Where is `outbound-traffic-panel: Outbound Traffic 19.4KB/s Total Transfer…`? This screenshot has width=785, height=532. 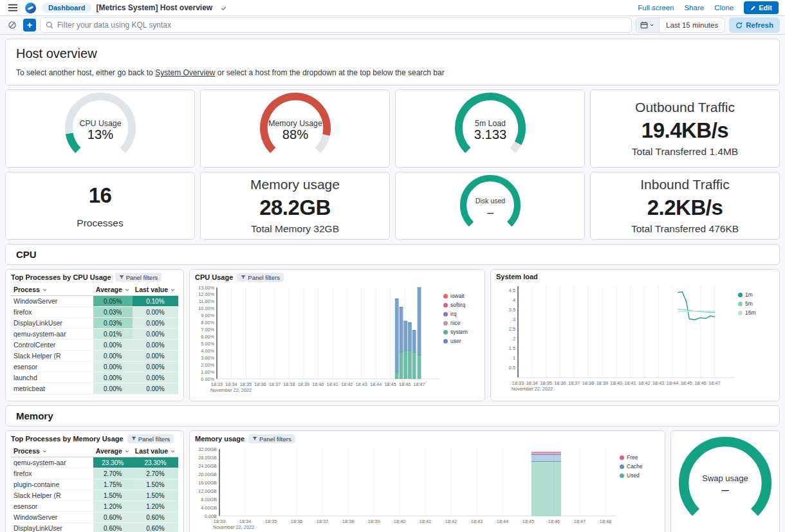 outbound-traffic-panel: Outbound Traffic 19.4KB/s Total Transfer… is located at coordinates (685, 129).